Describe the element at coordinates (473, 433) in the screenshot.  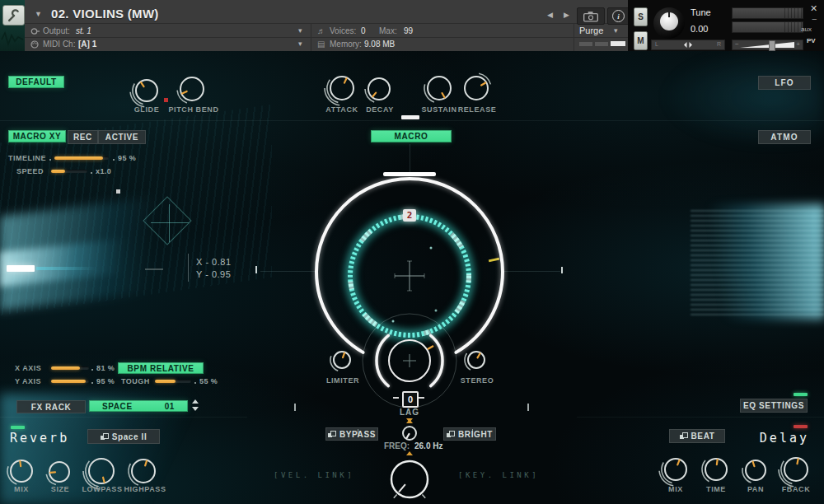
I see `hud-tick` at that location.